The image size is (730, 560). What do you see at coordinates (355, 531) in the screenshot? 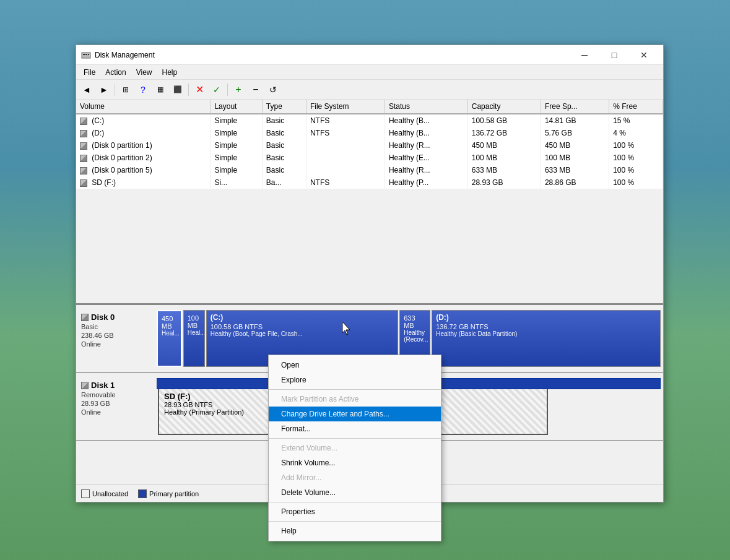
I see `ctx-item-help: Help` at bounding box center [355, 531].